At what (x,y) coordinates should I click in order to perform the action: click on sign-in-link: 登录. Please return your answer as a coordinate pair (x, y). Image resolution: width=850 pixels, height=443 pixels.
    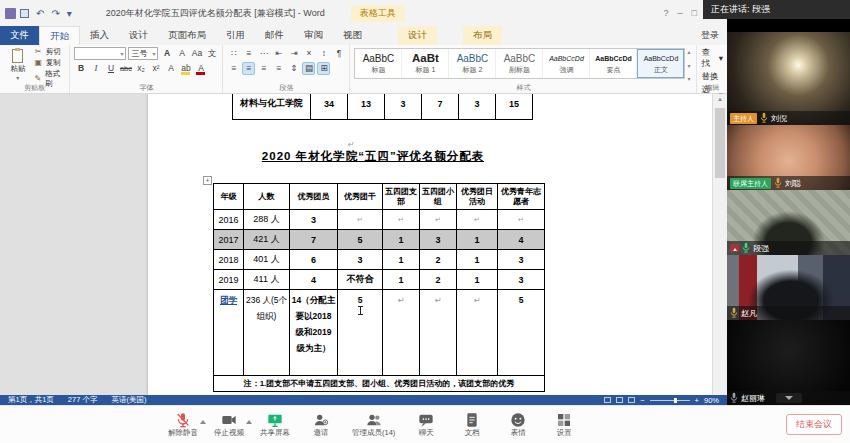
    Looking at the image, I should click on (710, 36).